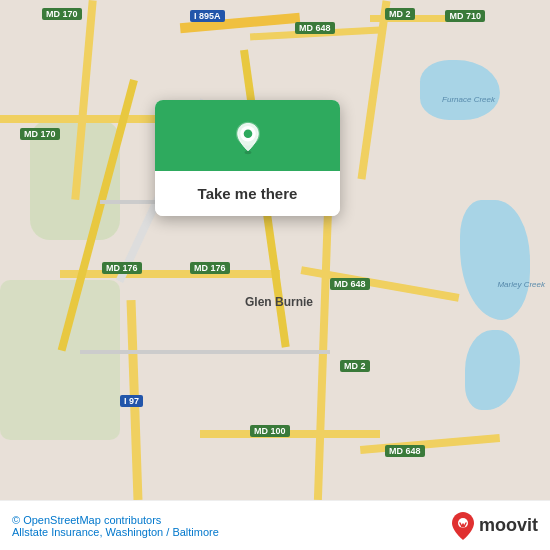 The width and height of the screenshot is (550, 550). What do you see at coordinates (355, 366) in the screenshot?
I see `label-md2-mid: MD 2` at bounding box center [355, 366].